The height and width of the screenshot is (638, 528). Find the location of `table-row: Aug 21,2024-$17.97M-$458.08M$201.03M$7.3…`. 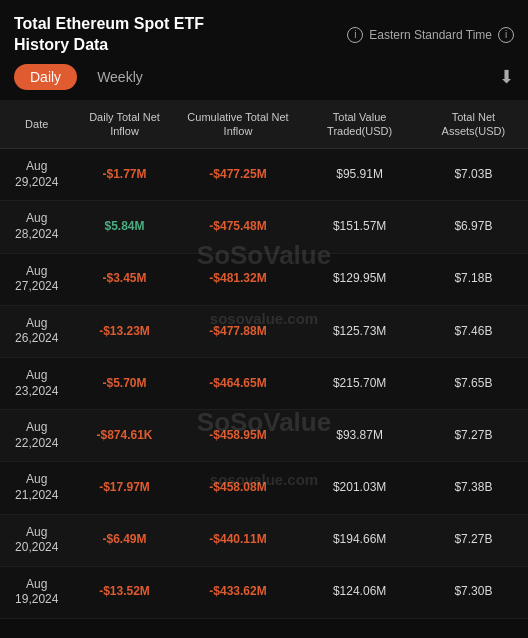

table-row: Aug 21,2024-$17.97M-$458.08M$201.03M$7.3… is located at coordinates (264, 488).